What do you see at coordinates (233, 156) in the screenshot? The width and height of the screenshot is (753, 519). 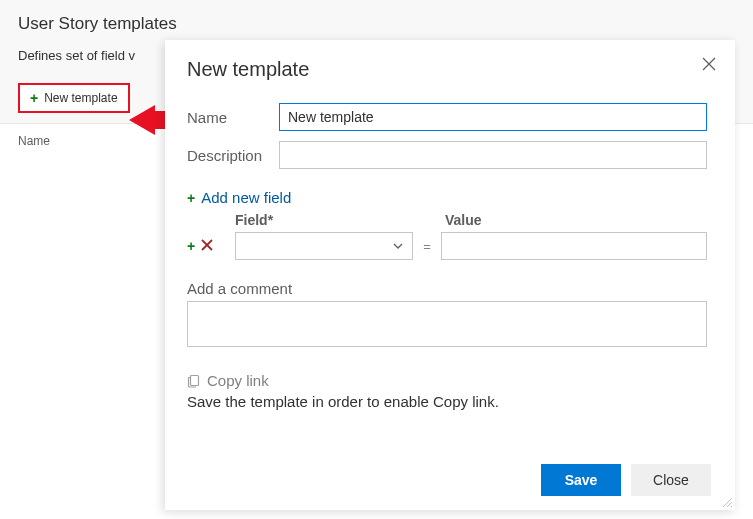 I see `description-label: Description` at bounding box center [233, 156].